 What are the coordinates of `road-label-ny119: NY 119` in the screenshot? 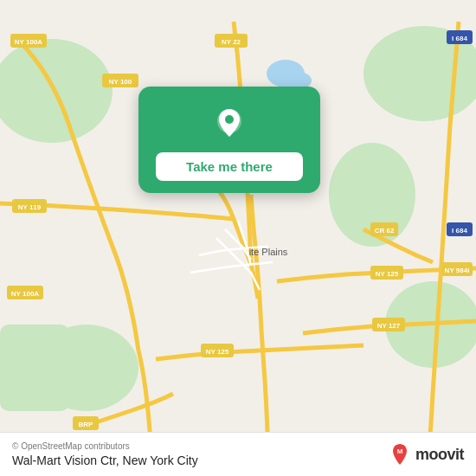 It's located at (29, 208).